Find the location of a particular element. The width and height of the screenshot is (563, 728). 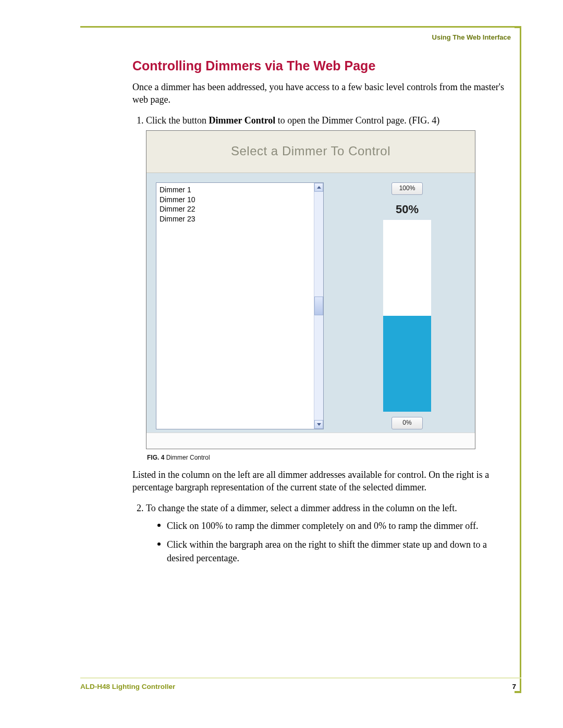

section-title: Controlling Dimmers via The Web Page is located at coordinates (323, 66).